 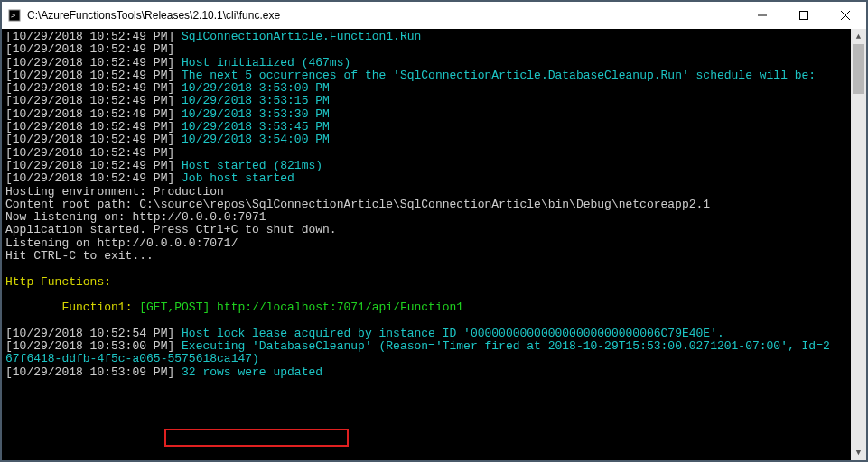 I want to click on log-text: Executing 'DatabaseCleanup' (Reason='Tim…, so click(x=506, y=346).